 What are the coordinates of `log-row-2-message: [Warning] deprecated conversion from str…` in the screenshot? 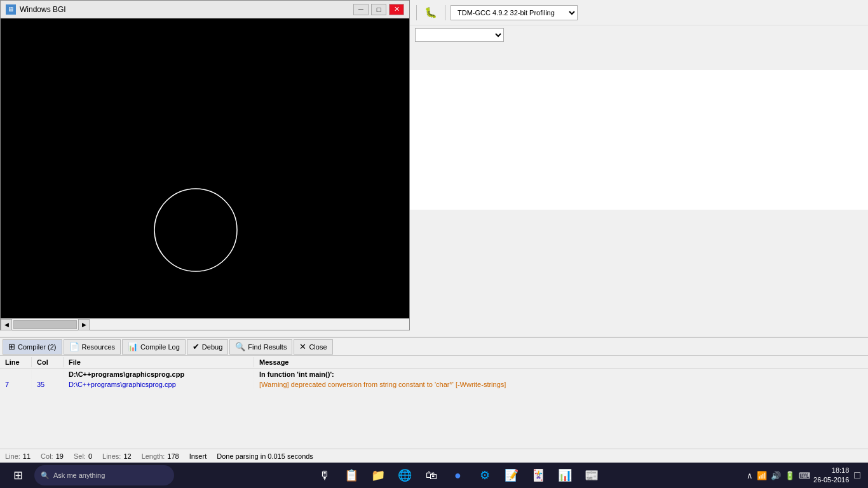 It's located at (561, 384).